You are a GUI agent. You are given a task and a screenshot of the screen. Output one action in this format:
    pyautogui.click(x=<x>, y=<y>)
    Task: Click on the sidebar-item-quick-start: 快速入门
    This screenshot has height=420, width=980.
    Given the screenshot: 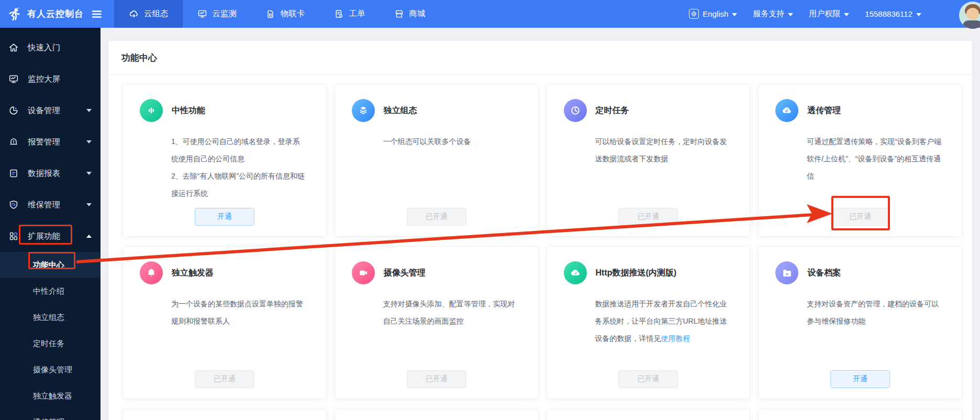 What is the action you would take?
    pyautogui.click(x=50, y=48)
    